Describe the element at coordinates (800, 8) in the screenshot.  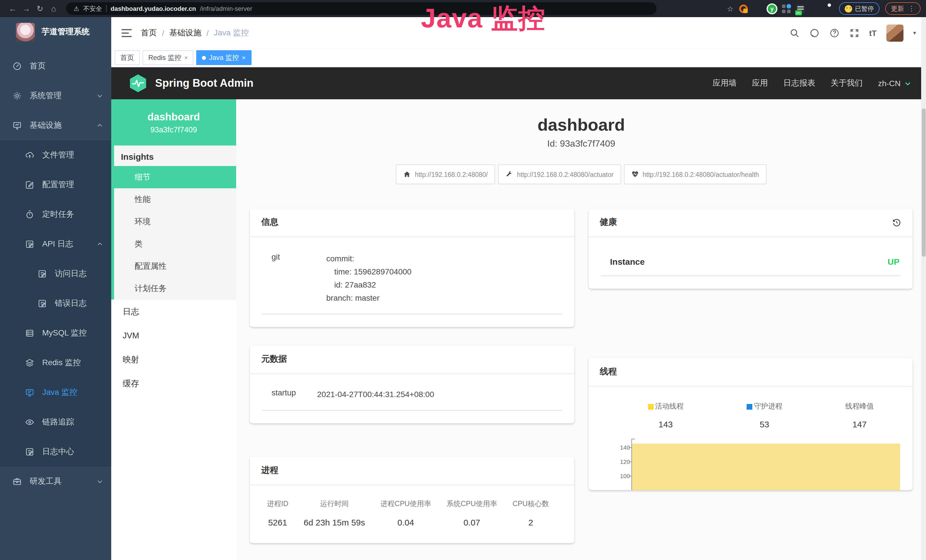
I see `extension-on-badge-icon` at that location.